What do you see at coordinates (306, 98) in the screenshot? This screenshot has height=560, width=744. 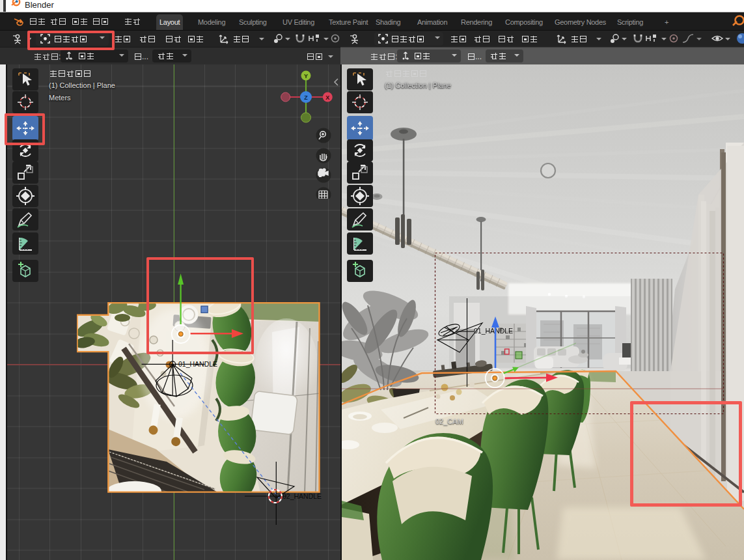 I see `svg-text: Z` at bounding box center [306, 98].